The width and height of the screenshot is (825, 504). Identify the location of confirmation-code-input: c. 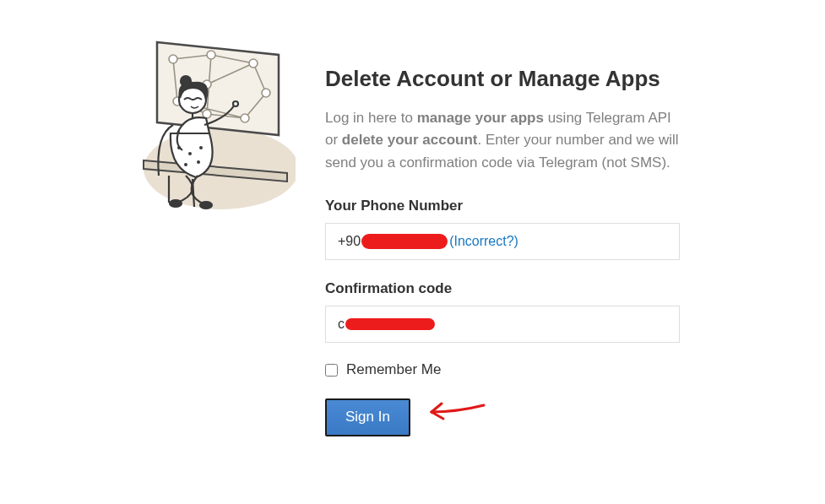
(502, 324).